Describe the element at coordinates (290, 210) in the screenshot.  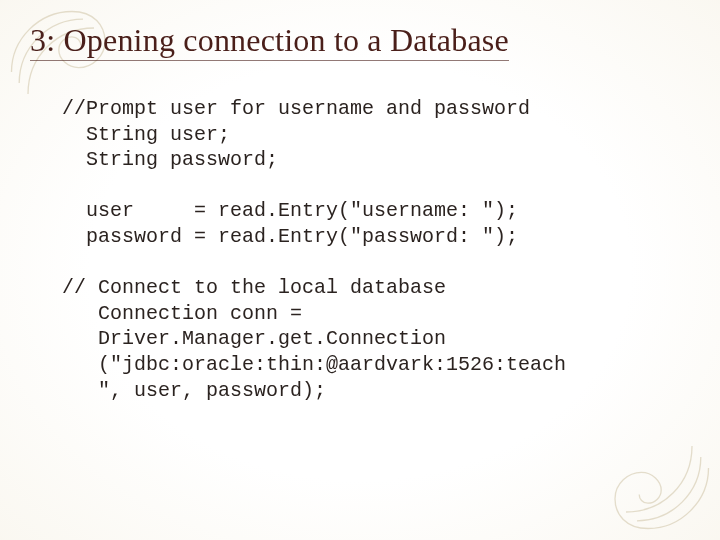
I see `code-line: user = read.Entry("username: ");` at that location.